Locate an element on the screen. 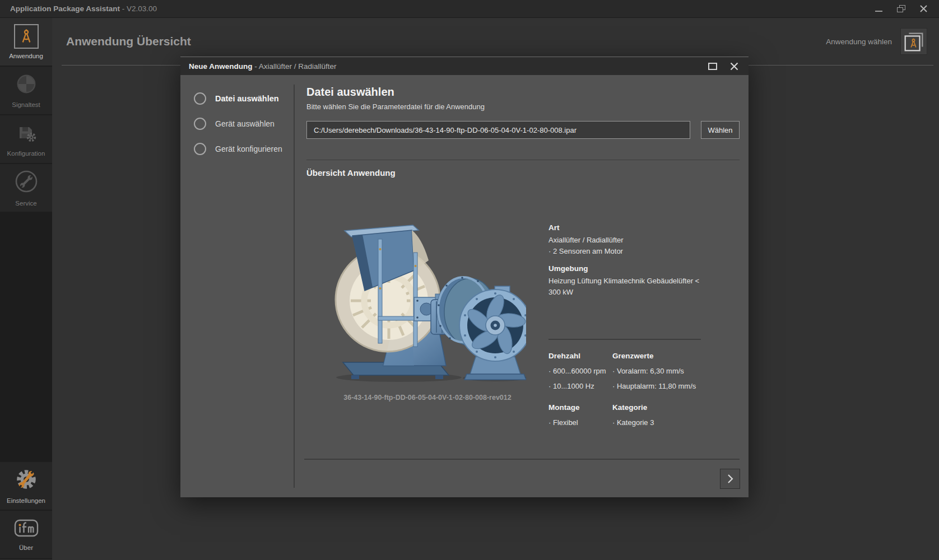 The image size is (939, 560). stacked-app-compass-icon is located at coordinates (914, 41).